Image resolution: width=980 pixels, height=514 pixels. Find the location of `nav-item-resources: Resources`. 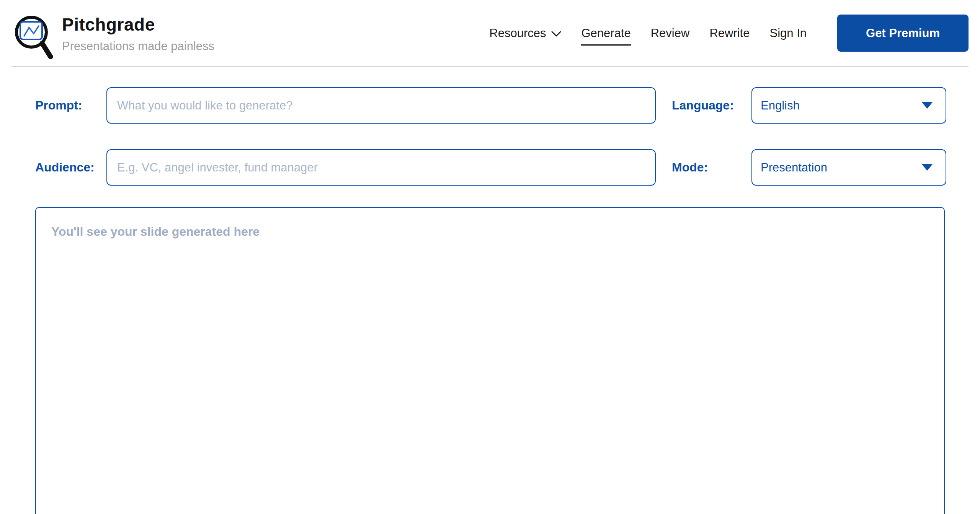

nav-item-resources: Resources is located at coordinates (525, 33).